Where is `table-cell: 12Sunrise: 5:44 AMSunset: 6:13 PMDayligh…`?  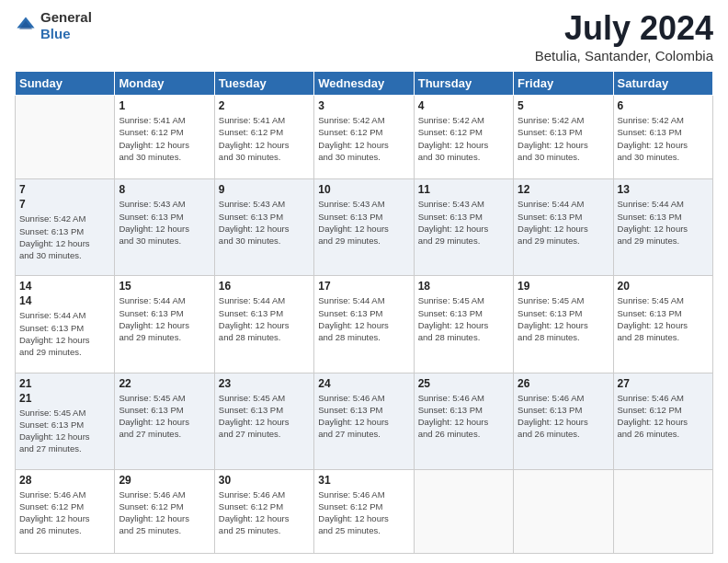
table-cell: 12Sunrise: 5:44 AMSunset: 6:13 PMDayligh… is located at coordinates (563, 228).